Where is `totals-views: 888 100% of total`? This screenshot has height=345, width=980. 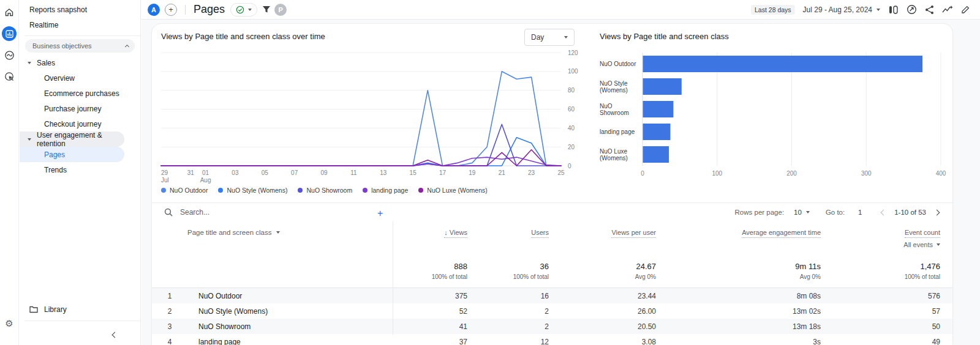
totals-views: 888 100% of total is located at coordinates (450, 271).